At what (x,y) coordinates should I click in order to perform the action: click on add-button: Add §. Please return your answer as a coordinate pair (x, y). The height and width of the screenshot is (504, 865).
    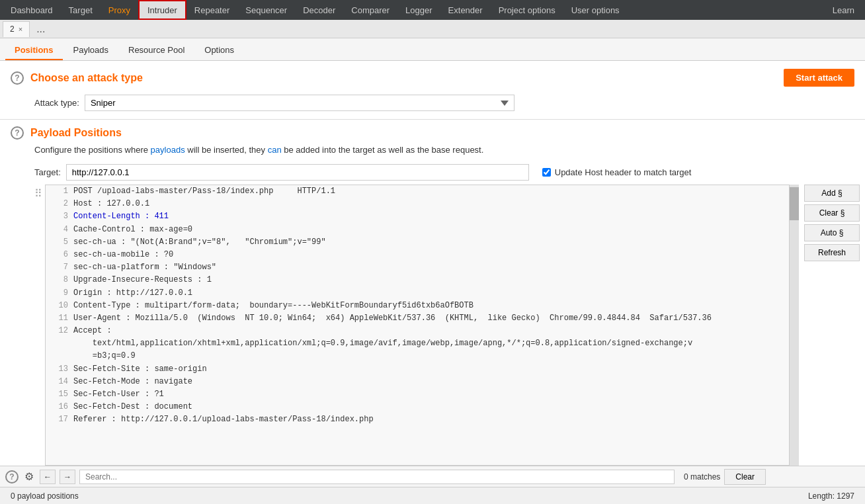
    Looking at the image, I should click on (832, 193).